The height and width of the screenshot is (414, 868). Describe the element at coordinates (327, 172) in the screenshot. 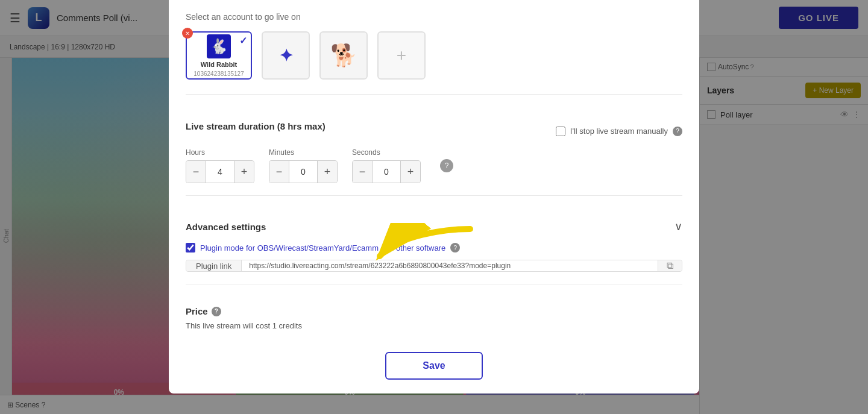

I see `minutes-increment-button: +` at that location.